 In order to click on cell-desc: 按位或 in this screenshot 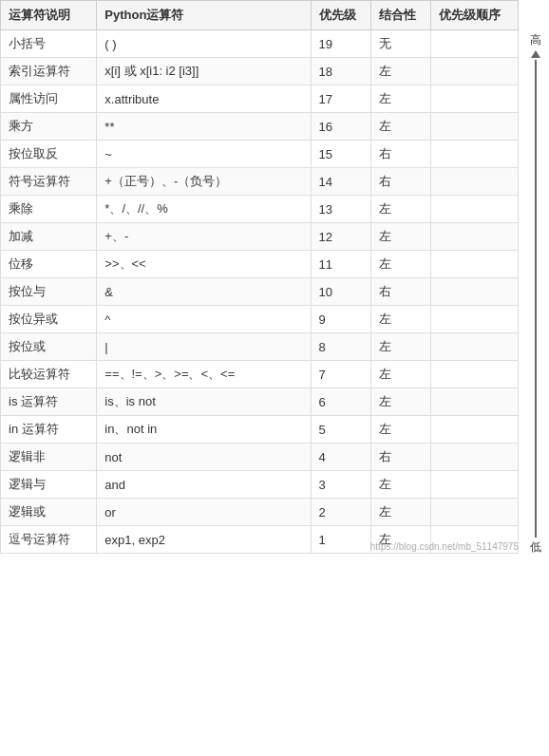, I will do `click(49, 348)`.